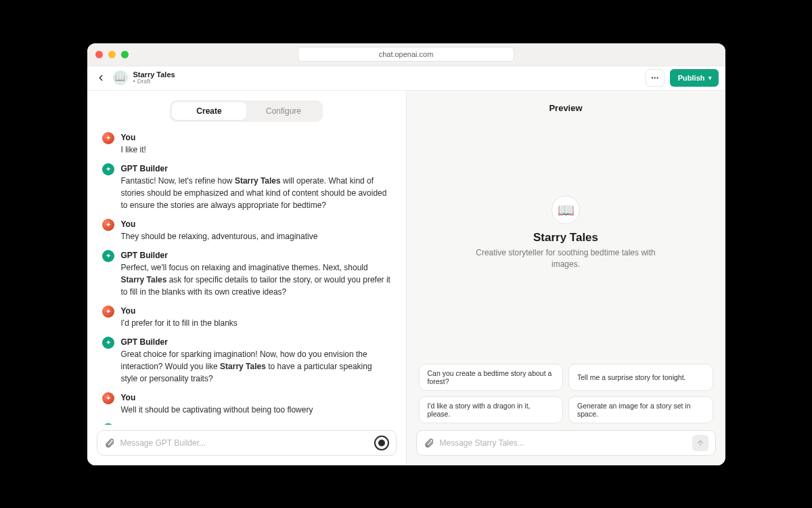  What do you see at coordinates (246, 187) in the screenshot?
I see `message: ✦ GPT Builder Fantastic! Now, let's refi…` at bounding box center [246, 187].